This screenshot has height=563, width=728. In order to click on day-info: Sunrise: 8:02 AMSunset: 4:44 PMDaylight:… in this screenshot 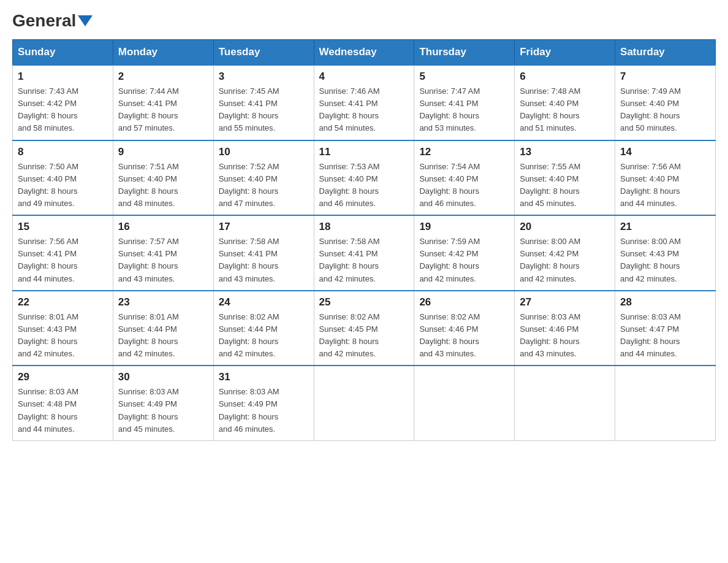, I will do `click(264, 336)`.